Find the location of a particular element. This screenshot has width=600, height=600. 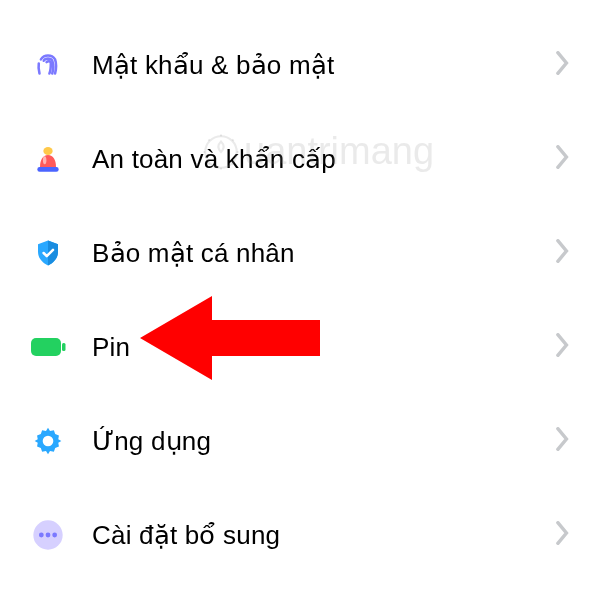

shield-icon is located at coordinates (48, 253).